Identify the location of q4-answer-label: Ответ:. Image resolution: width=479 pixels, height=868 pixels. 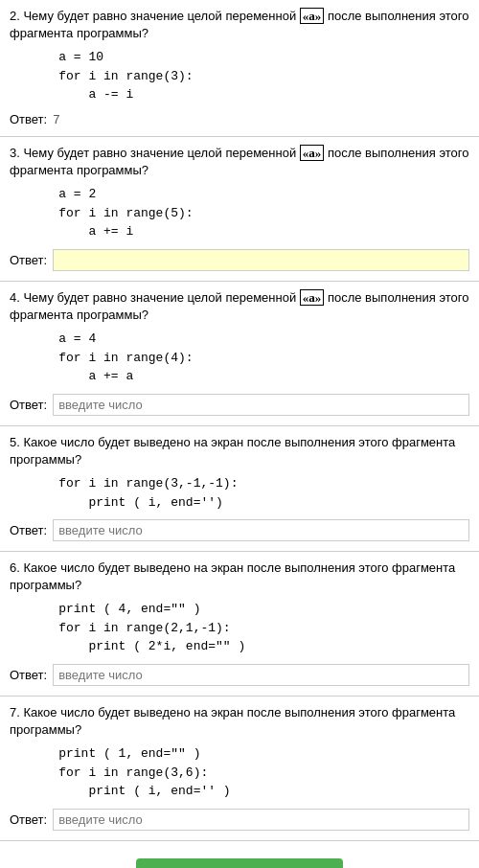
(29, 404).